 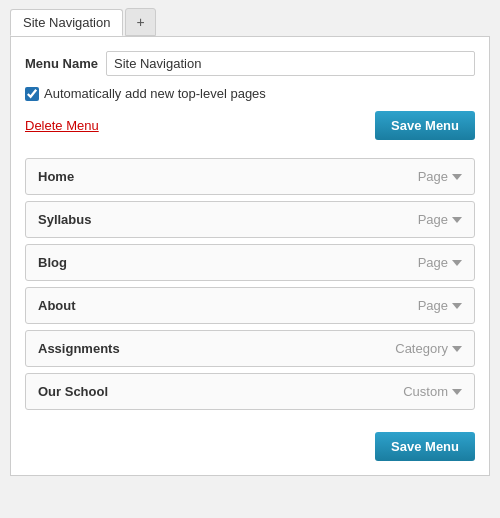 What do you see at coordinates (66, 22) in the screenshot?
I see `tab-site-navigation: Site Navigation` at bounding box center [66, 22].